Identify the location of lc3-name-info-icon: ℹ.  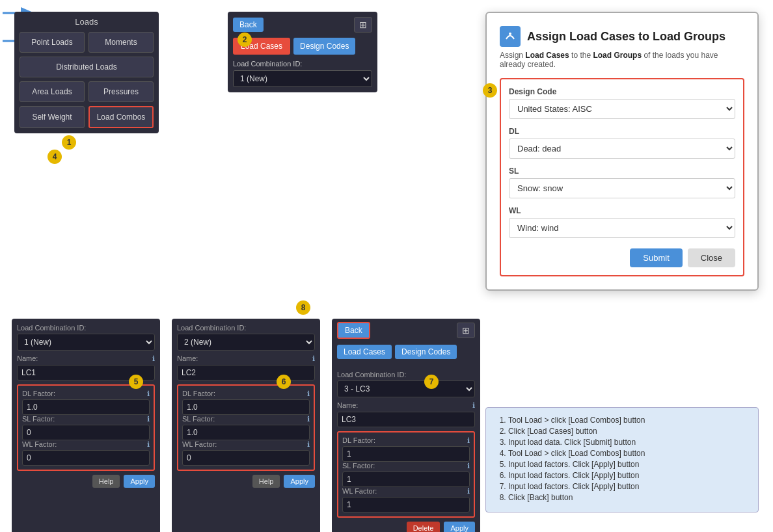
(474, 406).